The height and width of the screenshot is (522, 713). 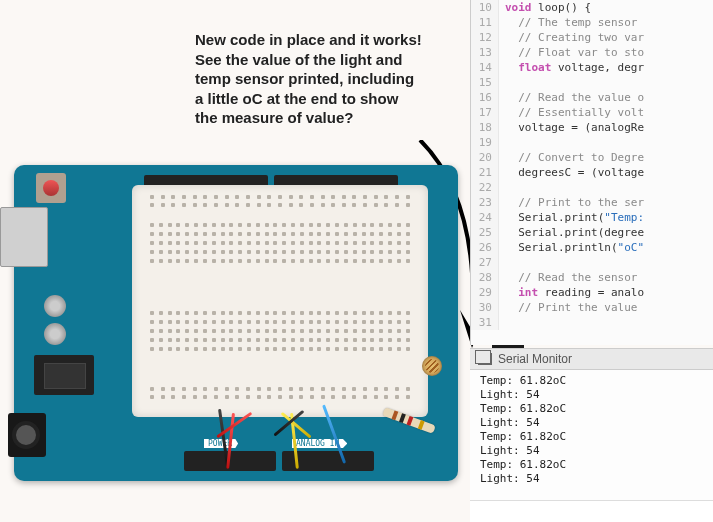 I want to click on code-line: 23 // Print to the ser, so click(x=592, y=202).